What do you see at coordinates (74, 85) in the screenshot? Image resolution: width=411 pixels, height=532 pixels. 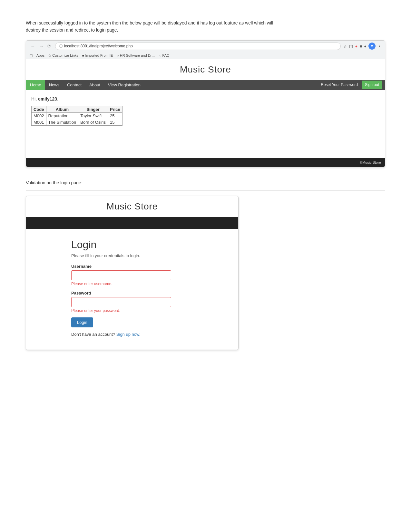 I see `nav-contact: Contact` at bounding box center [74, 85].